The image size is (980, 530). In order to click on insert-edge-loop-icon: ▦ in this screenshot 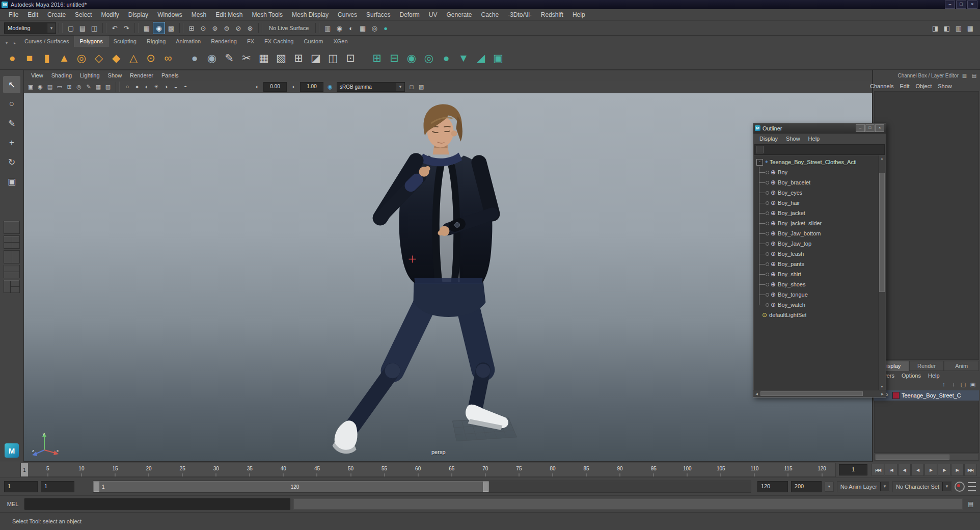, I will do `click(264, 58)`.